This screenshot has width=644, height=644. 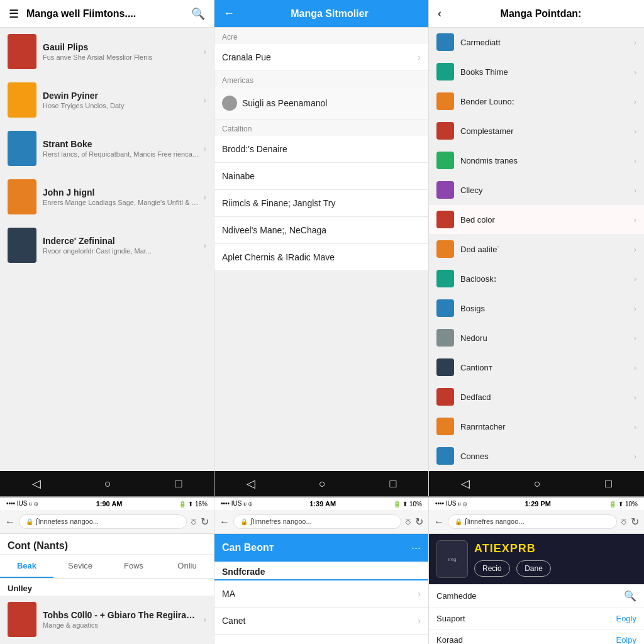 What do you see at coordinates (107, 148) in the screenshot?
I see `list-item: Strant Boke Rerst lancs, of Requicatbant…` at bounding box center [107, 148].